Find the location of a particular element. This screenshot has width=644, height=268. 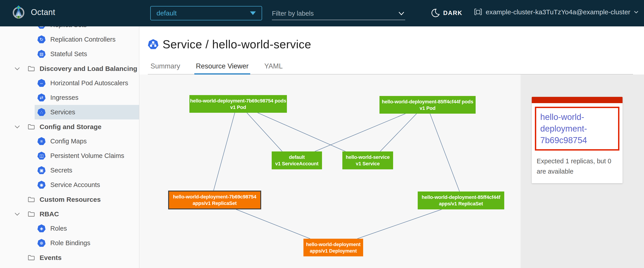

sidebar-item-service-accounts: ◉ Service Accounts is located at coordinates (70, 185).